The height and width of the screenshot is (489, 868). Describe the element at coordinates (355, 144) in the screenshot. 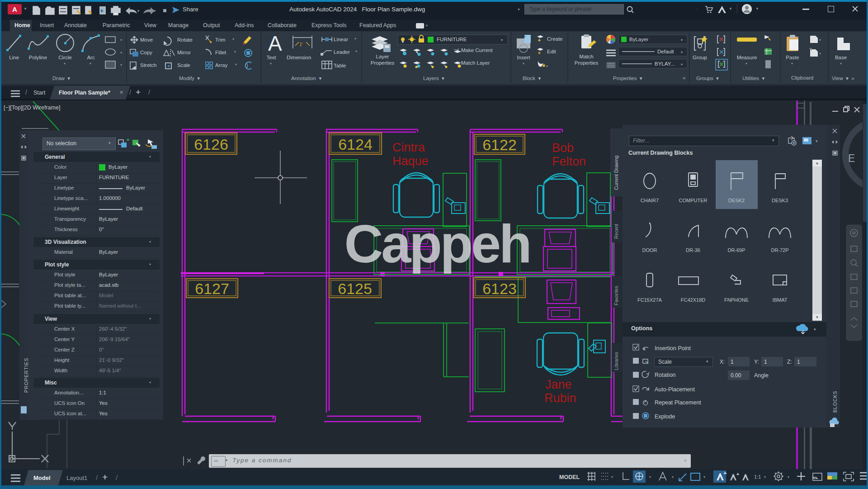

I see `svg-text: 6124` at that location.